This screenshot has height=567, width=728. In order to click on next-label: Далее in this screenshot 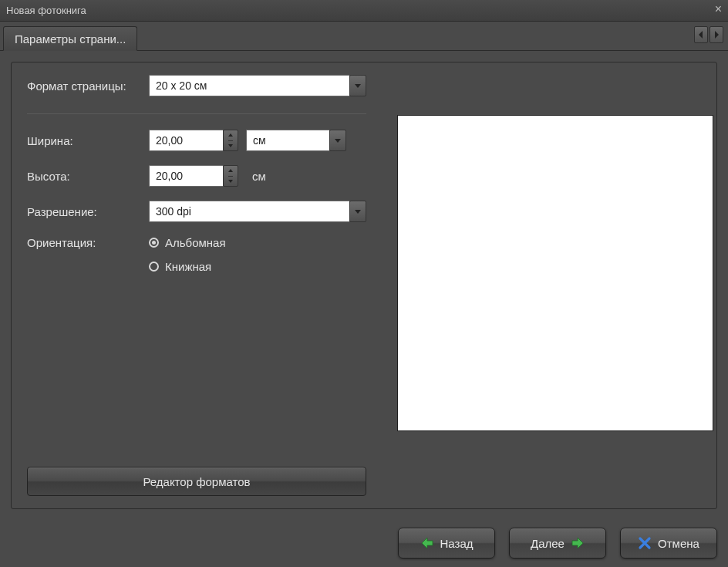, I will do `click(548, 543)`.